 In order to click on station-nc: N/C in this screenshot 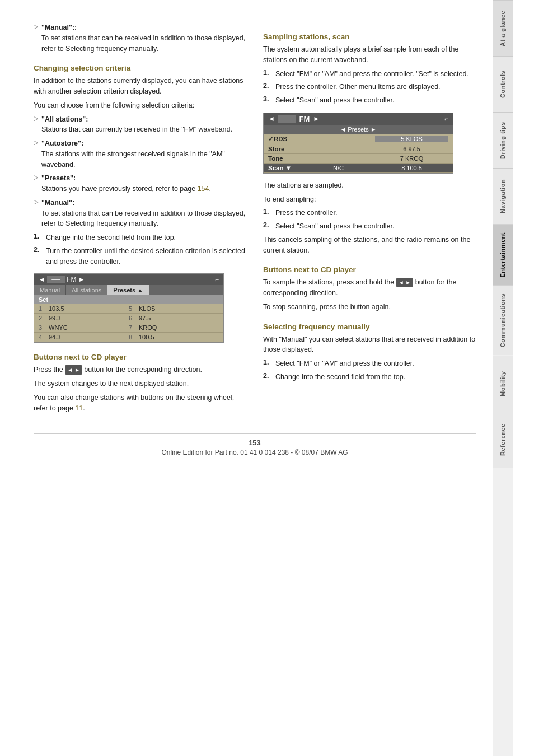, I will do `click(338, 168)`.